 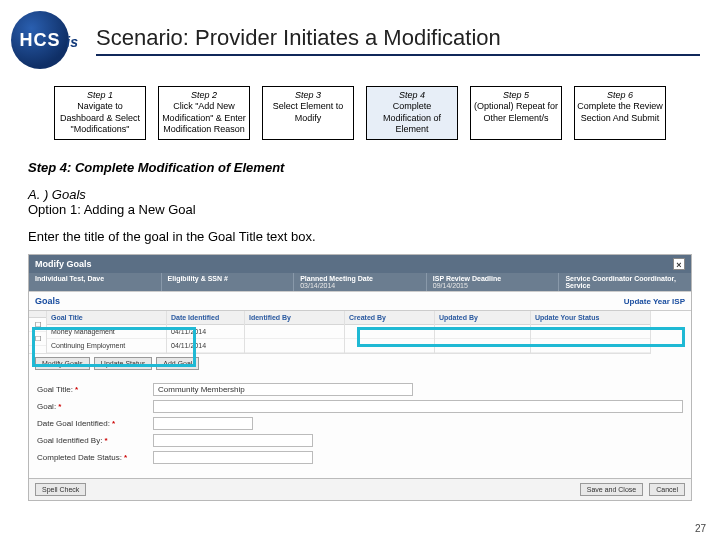 I want to click on goal-title-cell: Money Management, so click(x=106, y=332).